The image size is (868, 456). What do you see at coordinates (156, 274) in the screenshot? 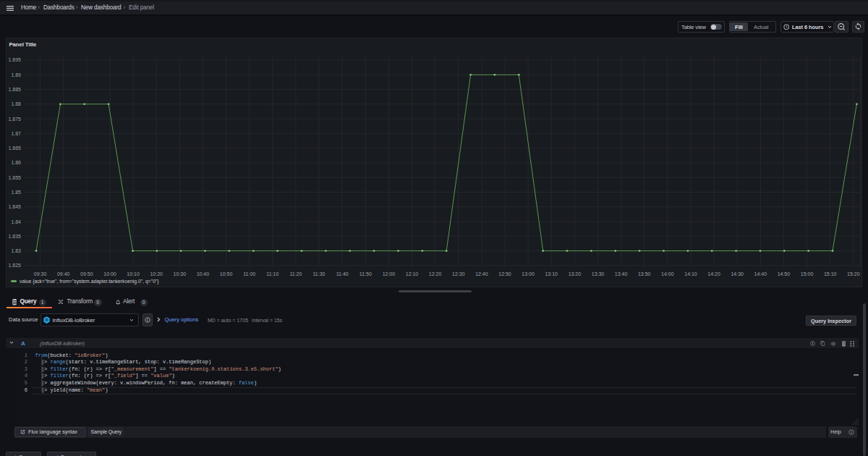
I see `svg-text: 10:20` at bounding box center [156, 274].